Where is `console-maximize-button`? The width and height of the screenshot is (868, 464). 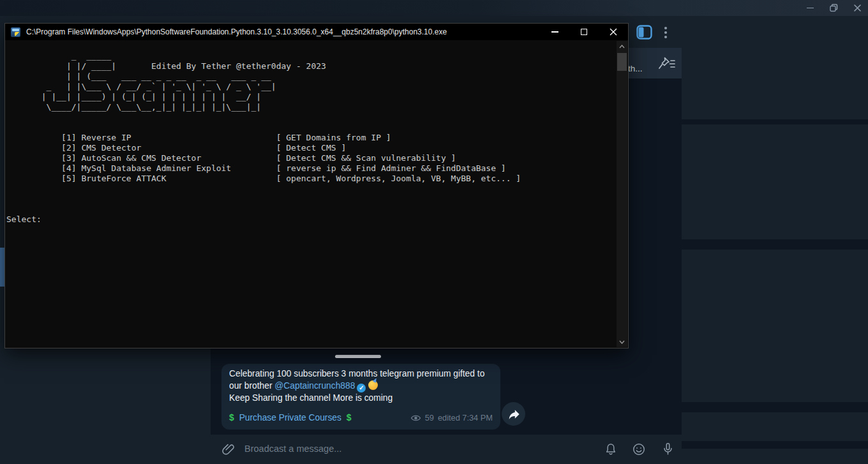 console-maximize-button is located at coordinates (584, 32).